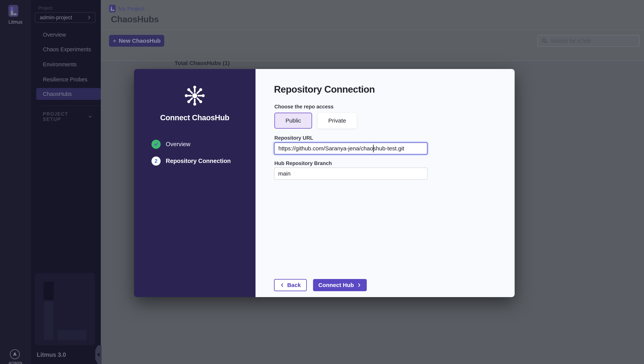 Image resolution: width=644 pixels, height=364 pixels. Describe the element at coordinates (340, 285) in the screenshot. I see `connect-hub-button: Connect Hub` at that location.